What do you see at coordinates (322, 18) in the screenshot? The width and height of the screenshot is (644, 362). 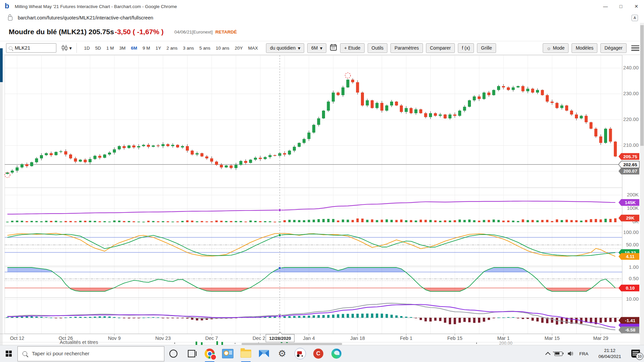 I see `address-bar: barchart.com/futures/quotes/MLK21/intera…` at bounding box center [322, 18].